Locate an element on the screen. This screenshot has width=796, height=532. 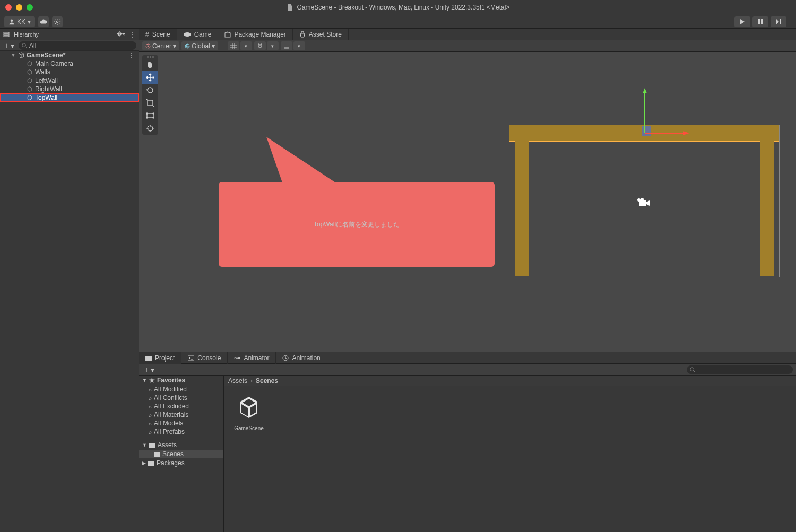
maximize-window-button is located at coordinates (30, 7).